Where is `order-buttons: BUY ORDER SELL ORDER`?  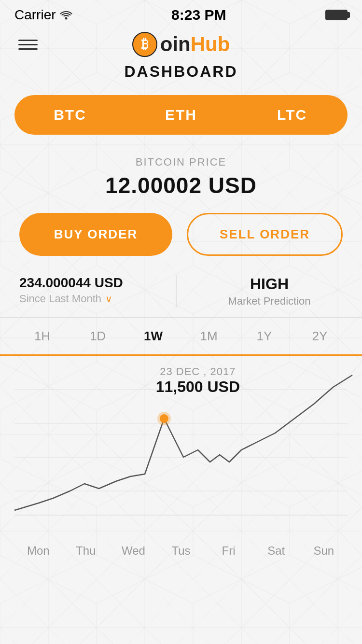 order-buttons: BUY ORDER SELL ORDER is located at coordinates (181, 237).